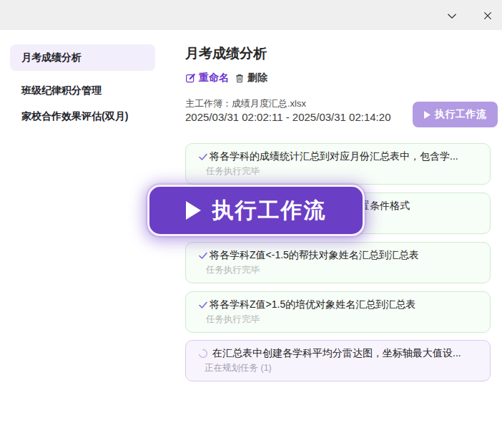  Describe the element at coordinates (338, 361) in the screenshot. I see `task-card-5: 在汇总表中创建各学科平均分雷达图，坐标轴最大值设... 正在规划任务 (1)` at that location.